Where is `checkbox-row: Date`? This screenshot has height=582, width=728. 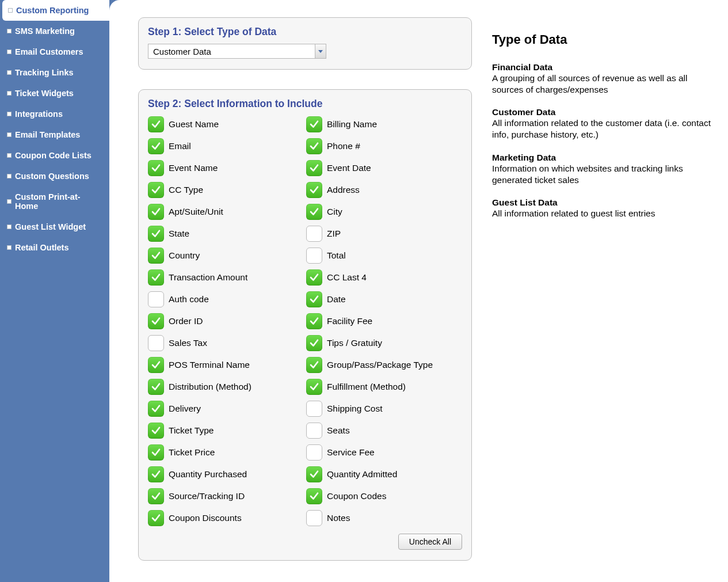 checkbox-row: Date is located at coordinates (384, 299).